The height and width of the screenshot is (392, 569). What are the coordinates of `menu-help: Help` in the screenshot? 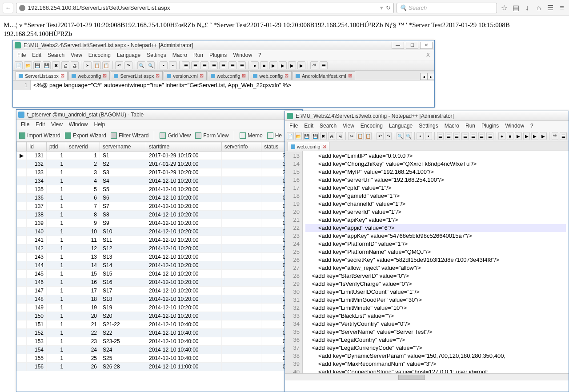 It's located at (100, 124).